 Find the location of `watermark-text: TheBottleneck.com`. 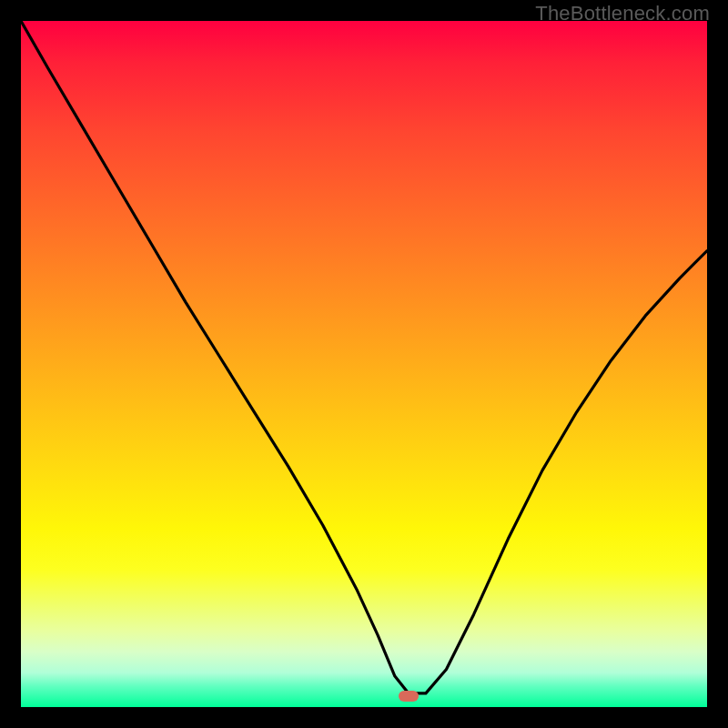

watermark-text: TheBottleneck.com is located at coordinates (622, 14).